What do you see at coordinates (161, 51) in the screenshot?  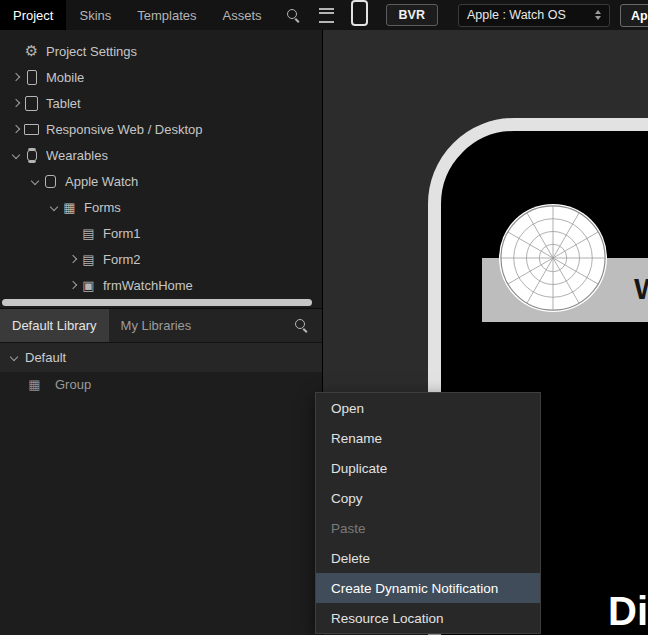 I see `tree-item-project-settings: Project Settings` at bounding box center [161, 51].